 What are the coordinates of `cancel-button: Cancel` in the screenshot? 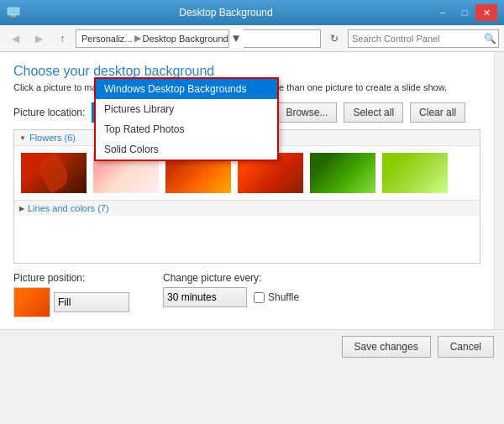 It's located at (465, 347).